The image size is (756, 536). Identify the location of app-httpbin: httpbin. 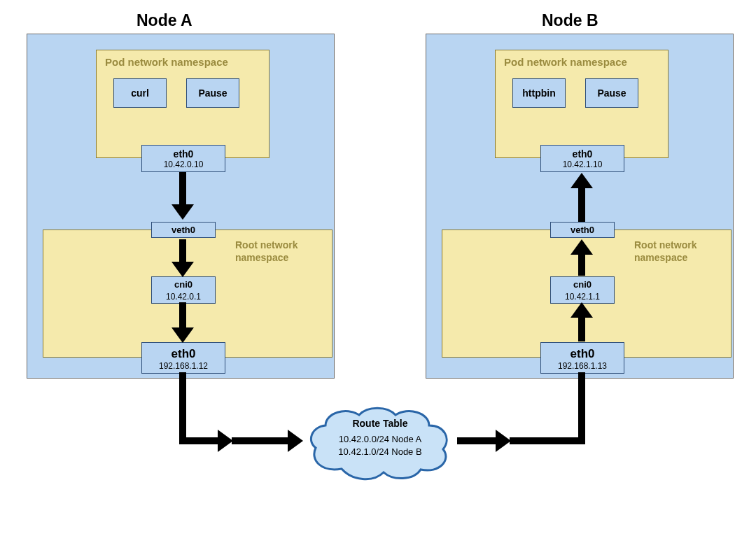
(539, 93).